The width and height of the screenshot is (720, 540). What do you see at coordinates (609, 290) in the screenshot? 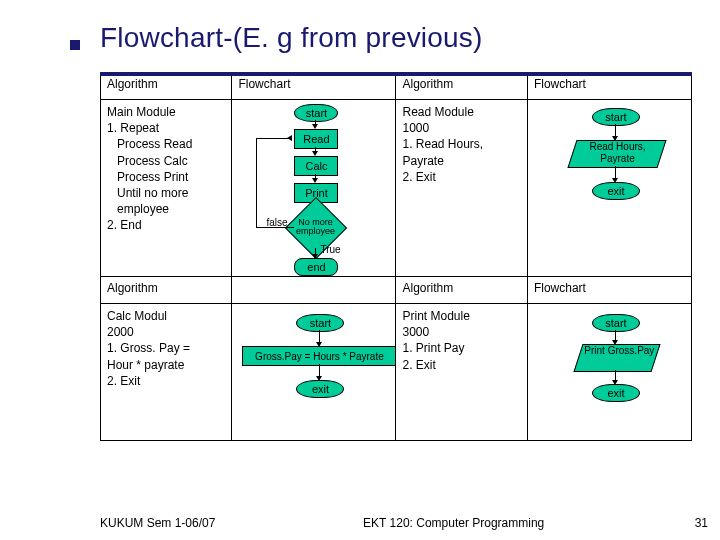
I see `hdr-fc-4: Flowchart` at bounding box center [609, 290].